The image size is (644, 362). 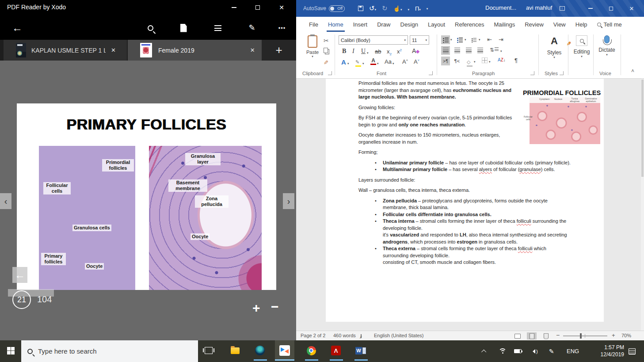 I want to click on italic-button: I, so click(x=354, y=51).